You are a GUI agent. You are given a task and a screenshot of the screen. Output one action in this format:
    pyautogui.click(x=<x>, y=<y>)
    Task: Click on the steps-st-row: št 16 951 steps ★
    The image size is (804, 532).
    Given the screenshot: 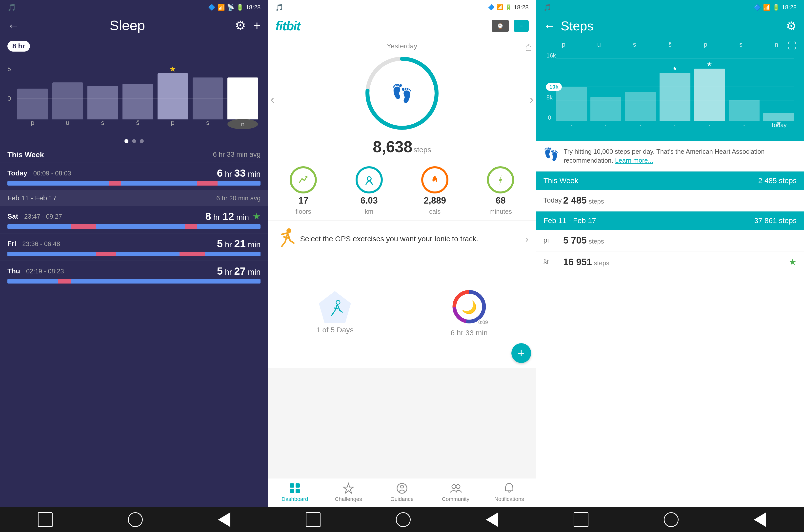 What is the action you would take?
    pyautogui.click(x=670, y=262)
    